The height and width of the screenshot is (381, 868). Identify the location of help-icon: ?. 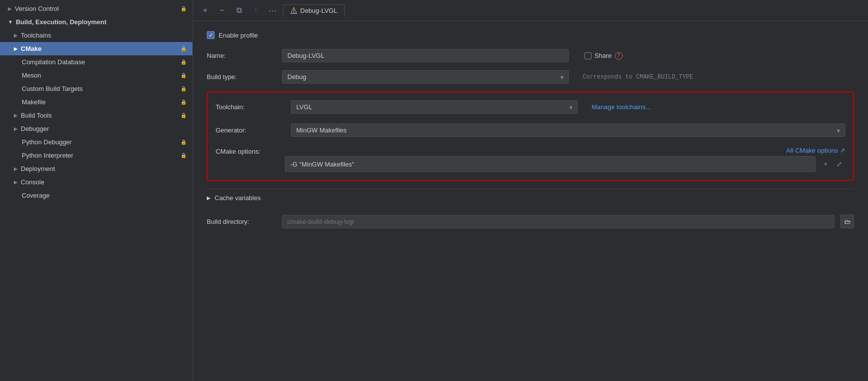
(619, 56).